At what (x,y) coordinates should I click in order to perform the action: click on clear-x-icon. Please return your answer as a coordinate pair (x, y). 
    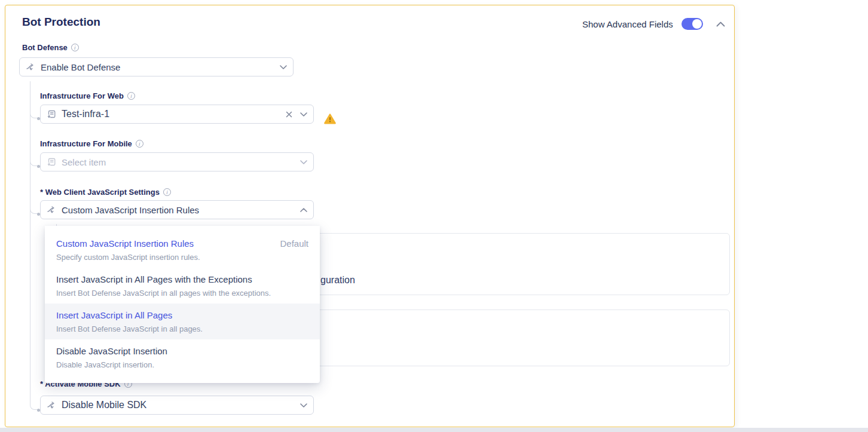
    Looking at the image, I should click on (289, 115).